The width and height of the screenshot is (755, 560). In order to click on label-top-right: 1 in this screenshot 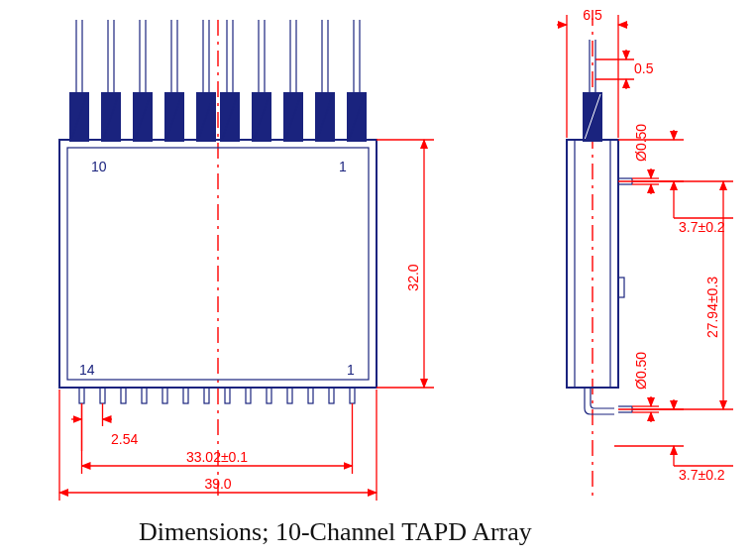, I will do `click(343, 167)`.